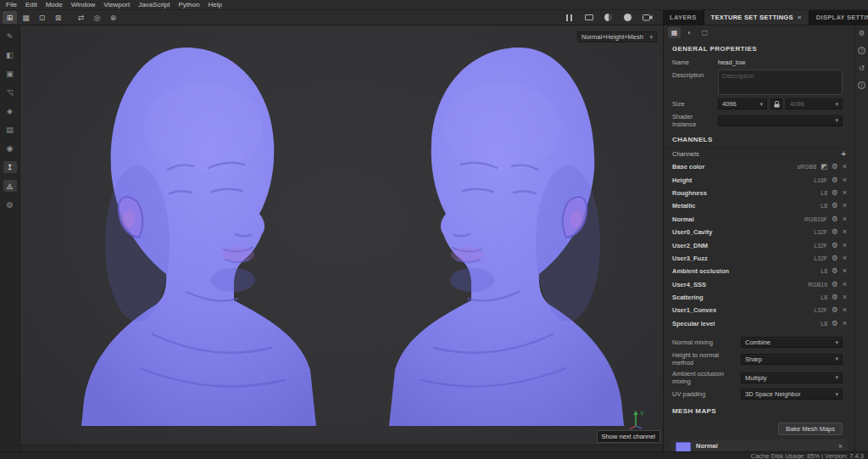  What do you see at coordinates (839, 17) in the screenshot?
I see `tab-display-settings: DISPLAY SETTINGS` at bounding box center [839, 17].